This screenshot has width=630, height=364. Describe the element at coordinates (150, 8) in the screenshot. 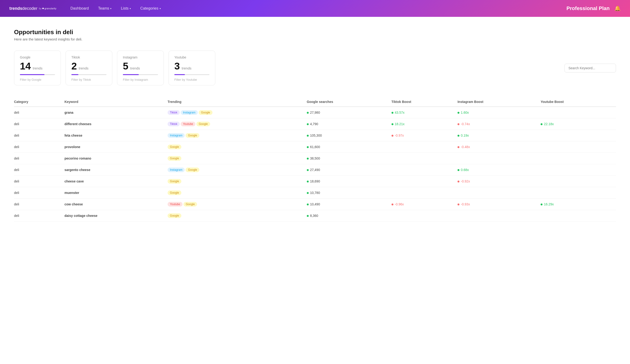

I see `nav-categories: Categories ▾` at that location.